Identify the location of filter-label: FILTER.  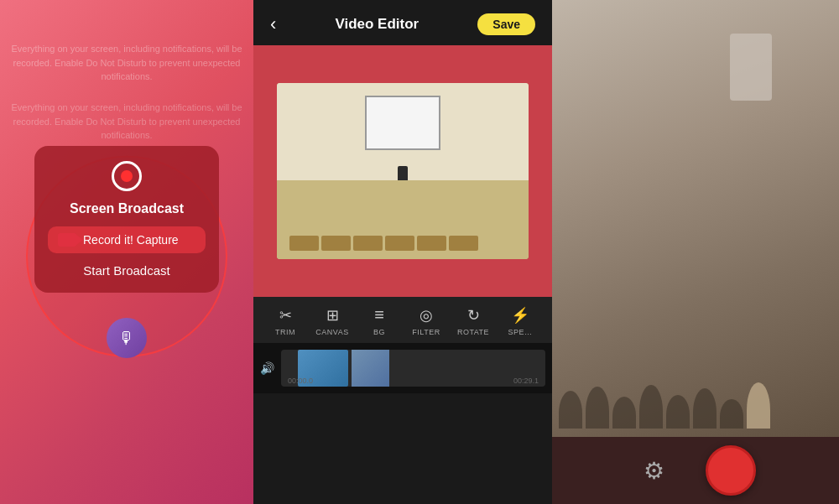
(426, 332).